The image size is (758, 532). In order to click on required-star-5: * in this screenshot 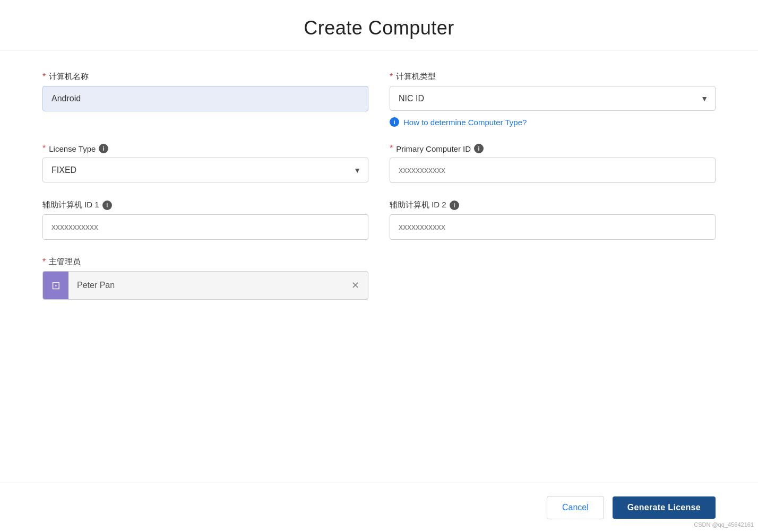, I will do `click(44, 262)`.